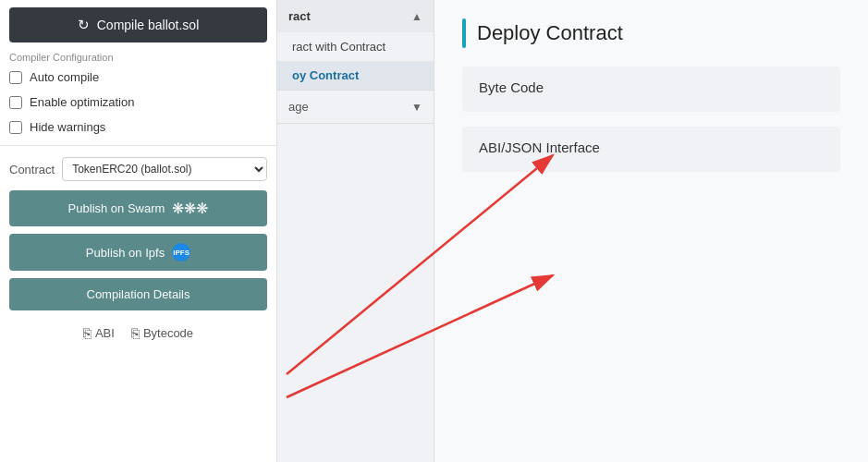 Image resolution: width=868 pixels, height=462 pixels. What do you see at coordinates (355, 76) in the screenshot?
I see `middle-item-deploy: oy Contract` at bounding box center [355, 76].